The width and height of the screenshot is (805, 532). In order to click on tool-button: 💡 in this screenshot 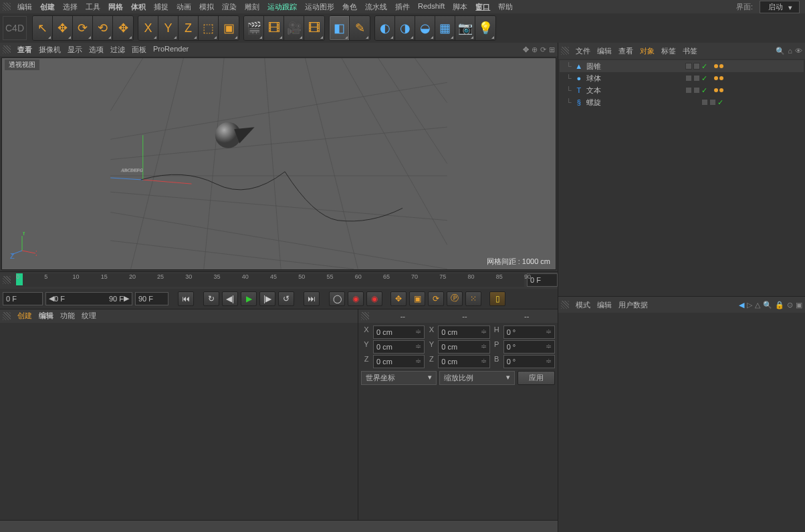, I will do `click(485, 28)`.